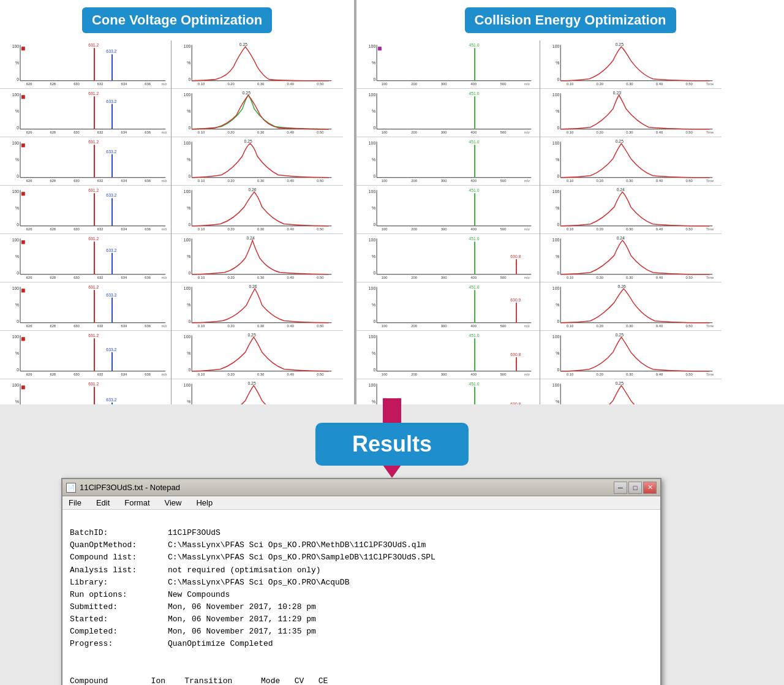 The width and height of the screenshot is (784, 685). Describe the element at coordinates (631, 306) in the screenshot. I see `ce-chromatogram-chart: 100 % 0 0.10 0.20 0.30 0.40 0.50 Time 0.…` at that location.